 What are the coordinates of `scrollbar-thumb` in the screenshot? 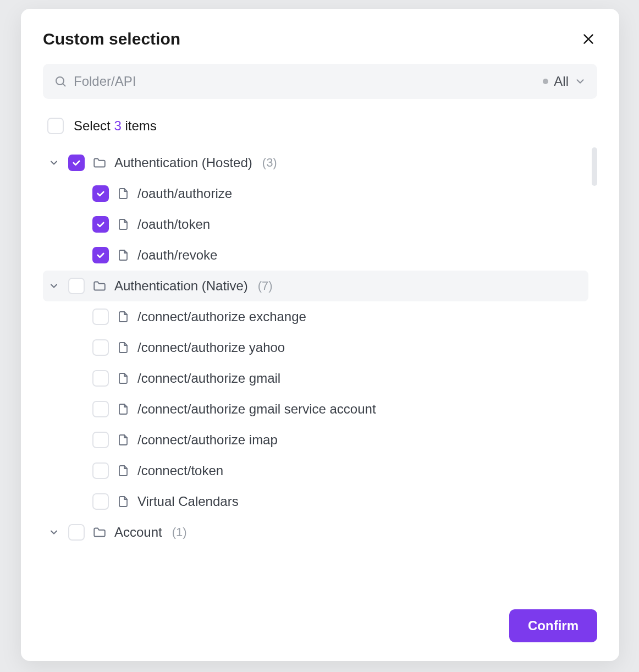 It's located at (594, 167).